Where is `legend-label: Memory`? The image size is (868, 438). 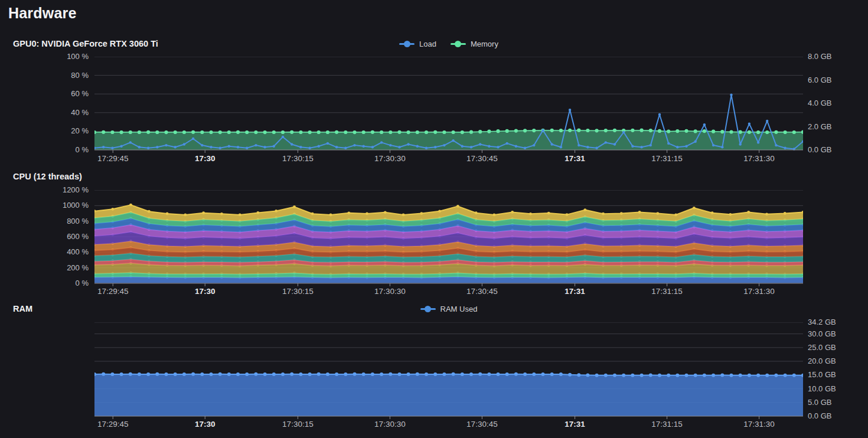 legend-label: Memory is located at coordinates (484, 44).